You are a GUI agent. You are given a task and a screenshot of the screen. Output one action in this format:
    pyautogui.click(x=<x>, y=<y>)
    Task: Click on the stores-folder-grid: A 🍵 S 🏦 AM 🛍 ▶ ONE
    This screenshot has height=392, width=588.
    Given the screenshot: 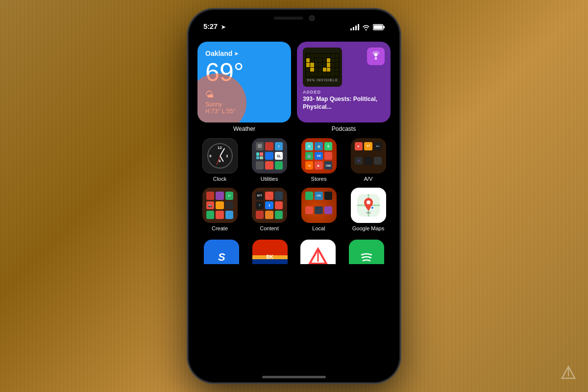 What is the action you would take?
    pyautogui.click(x=319, y=156)
    